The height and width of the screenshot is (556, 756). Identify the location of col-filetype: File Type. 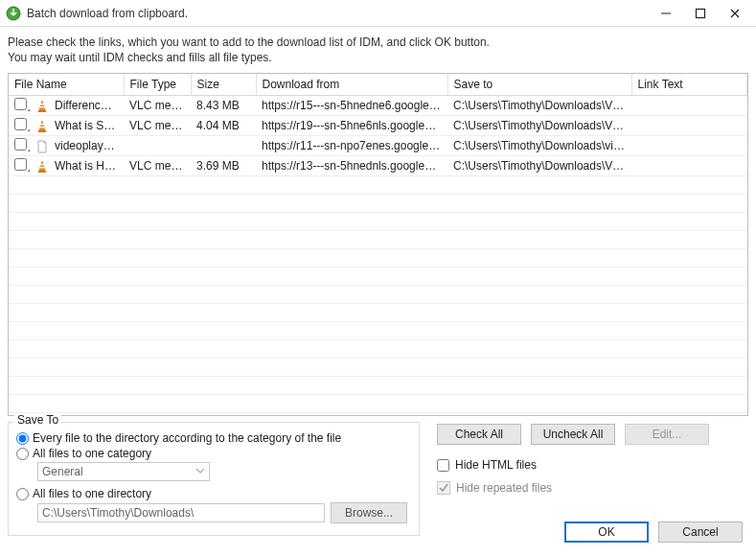
(157, 84).